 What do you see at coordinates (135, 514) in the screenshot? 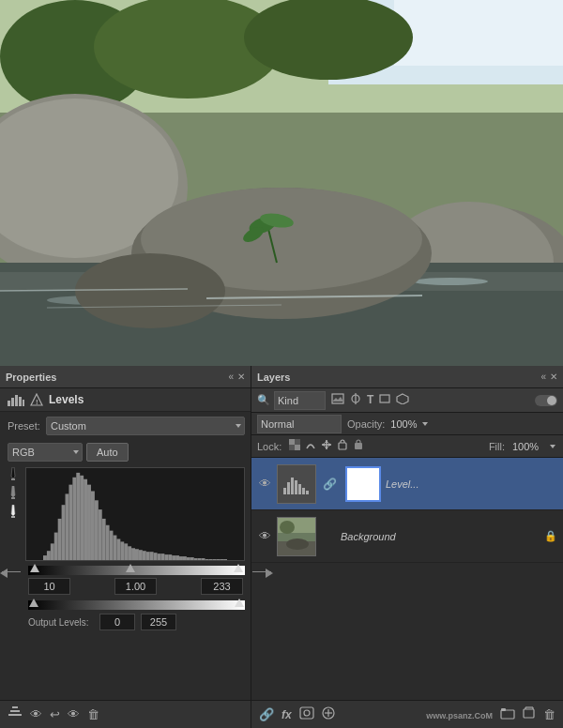
I see `histogram-chart` at bounding box center [135, 514].